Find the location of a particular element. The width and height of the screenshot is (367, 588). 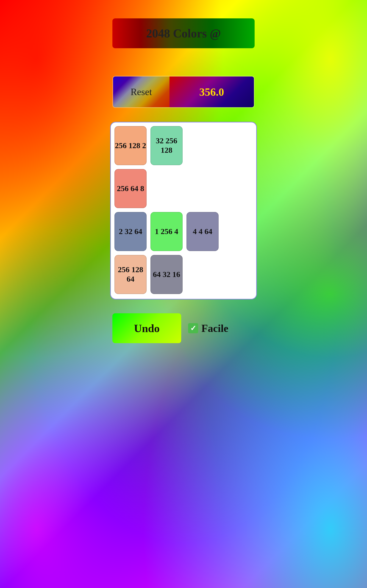

title-bar: 2048 Colors @ is located at coordinates (184, 34).